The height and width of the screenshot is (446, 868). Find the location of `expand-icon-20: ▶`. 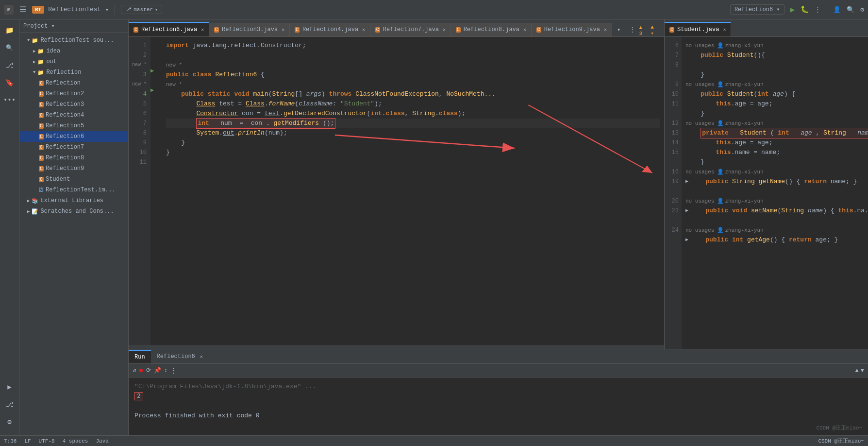

expand-icon-20: ▶ is located at coordinates (687, 211).